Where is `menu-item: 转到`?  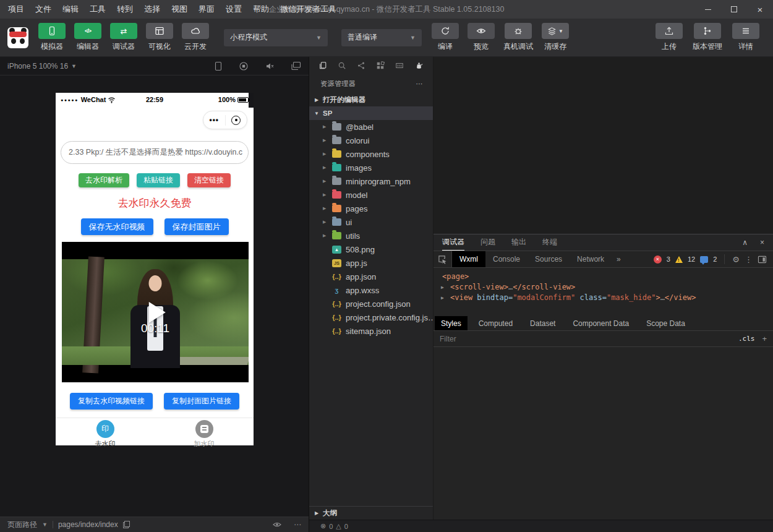 menu-item: 转到 is located at coordinates (125, 9).